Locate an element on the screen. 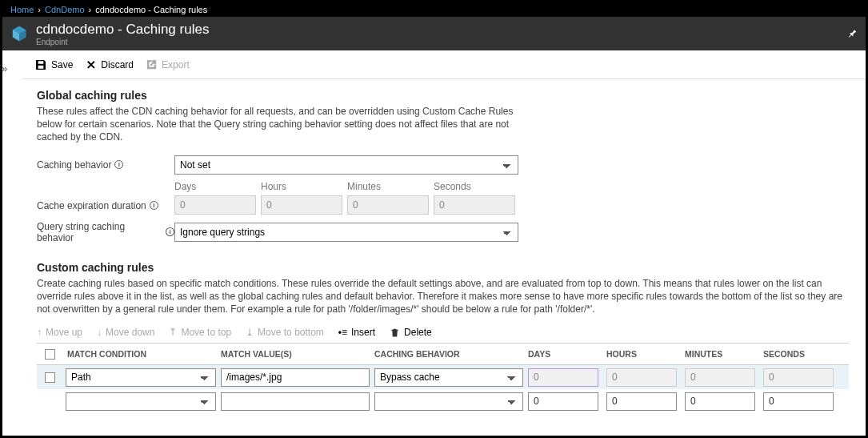  row-caching-behavior-select: Bypass cache is located at coordinates (449, 378).